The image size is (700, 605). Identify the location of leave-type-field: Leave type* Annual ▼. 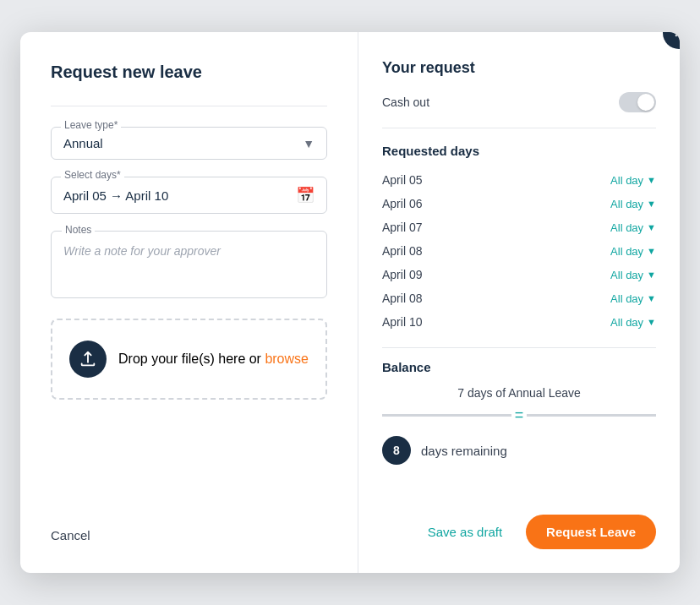
(189, 144).